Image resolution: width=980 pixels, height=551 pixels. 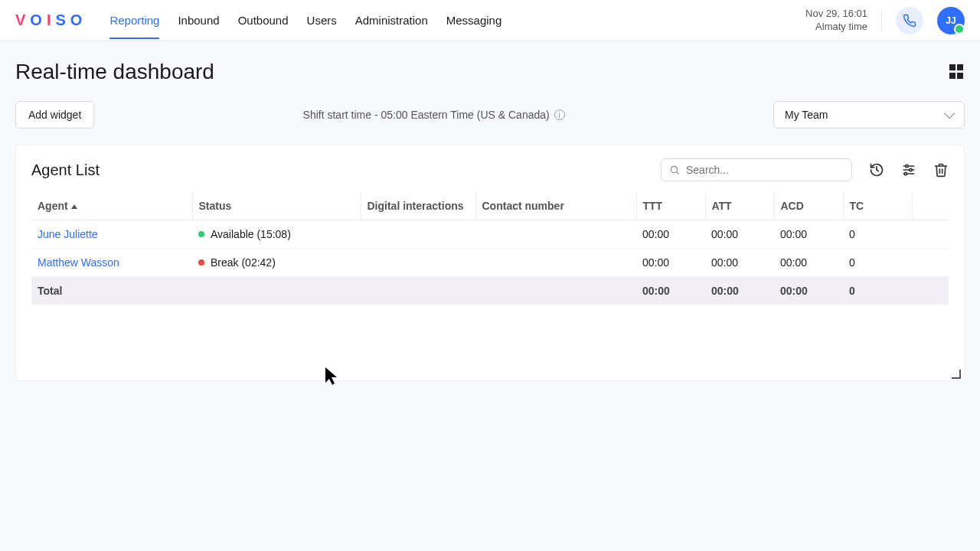 What do you see at coordinates (560, 115) in the screenshot?
I see `info-icon: i` at bounding box center [560, 115].